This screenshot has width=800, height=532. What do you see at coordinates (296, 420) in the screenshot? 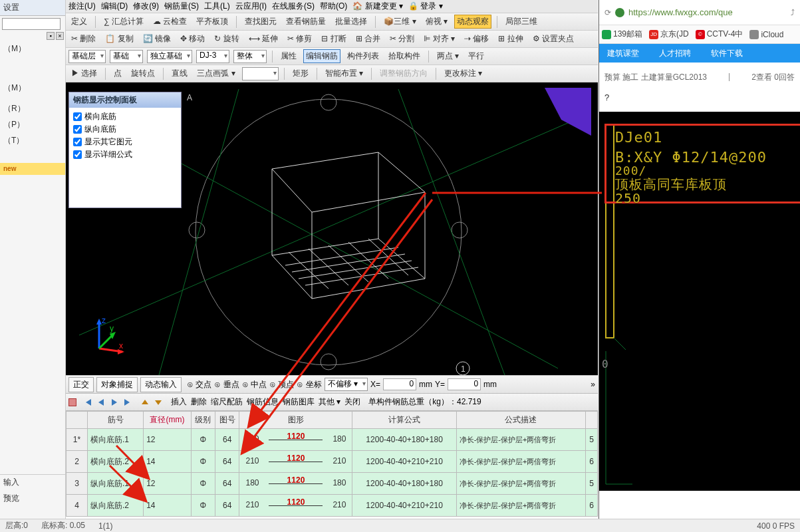
I see `grid-header: 图形` at bounding box center [296, 420].